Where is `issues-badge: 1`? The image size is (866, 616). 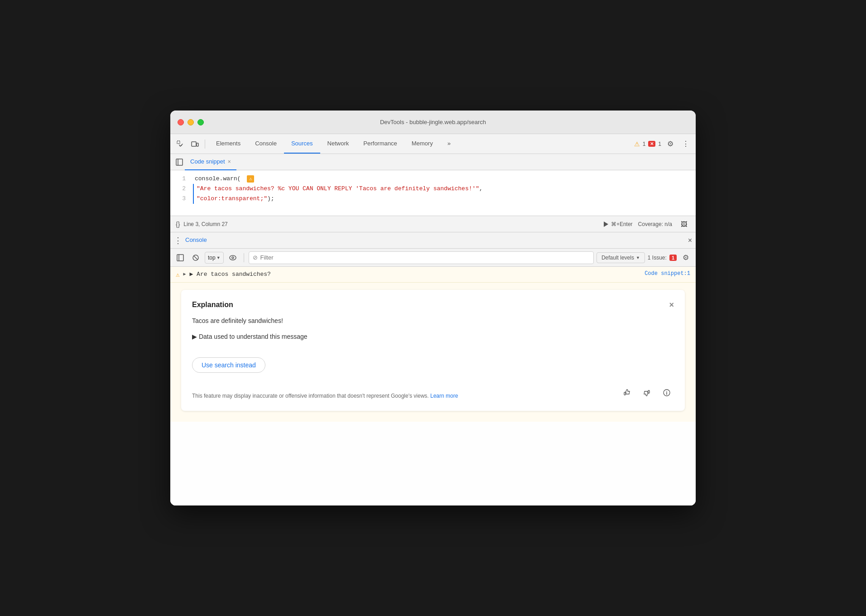
issues-badge: 1 is located at coordinates (673, 258).